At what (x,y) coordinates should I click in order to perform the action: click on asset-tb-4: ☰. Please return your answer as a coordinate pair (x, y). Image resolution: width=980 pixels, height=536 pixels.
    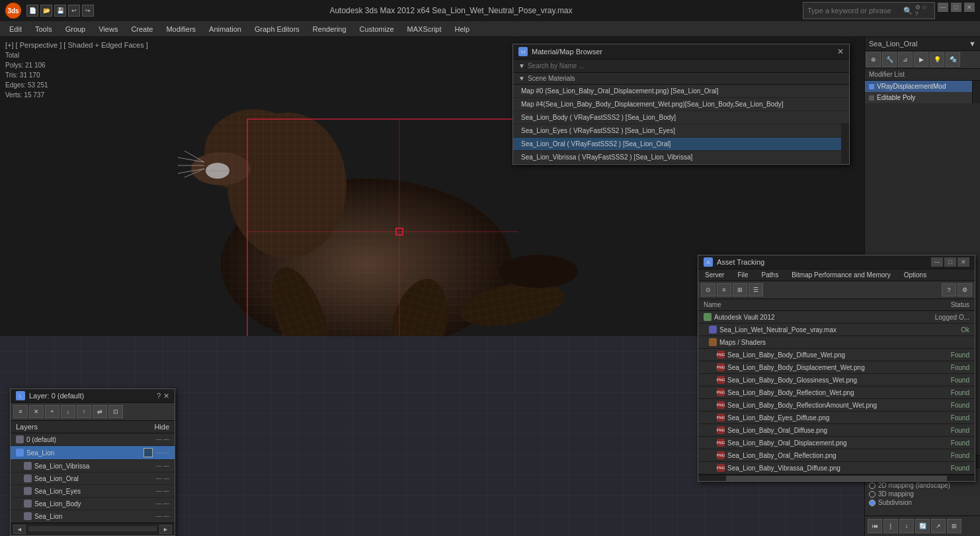
    Looking at the image, I should click on (756, 290).